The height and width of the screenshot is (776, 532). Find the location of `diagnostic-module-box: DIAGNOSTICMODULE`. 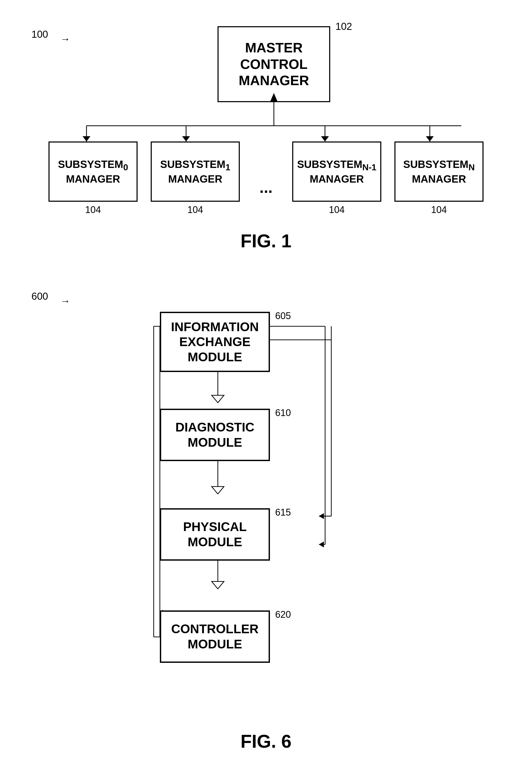

diagnostic-module-box: DIAGNOSTICMODULE is located at coordinates (215, 435).